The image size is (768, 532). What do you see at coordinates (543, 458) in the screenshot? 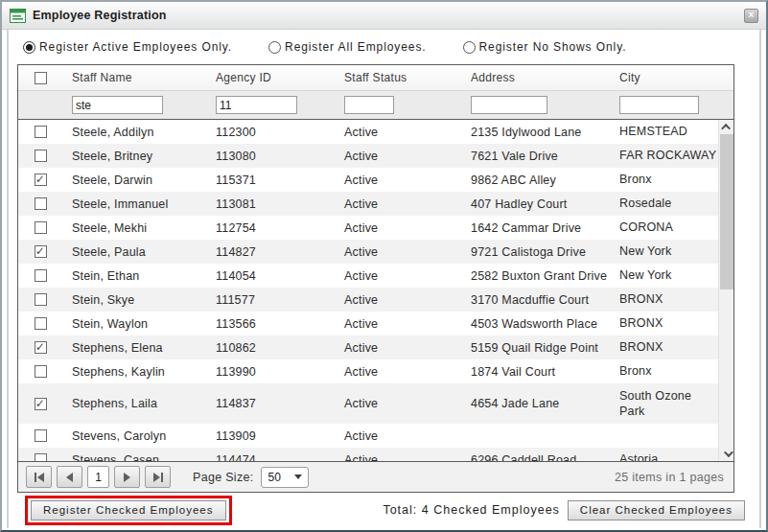
I see `address-cell: 6296 Caddell Road` at bounding box center [543, 458].